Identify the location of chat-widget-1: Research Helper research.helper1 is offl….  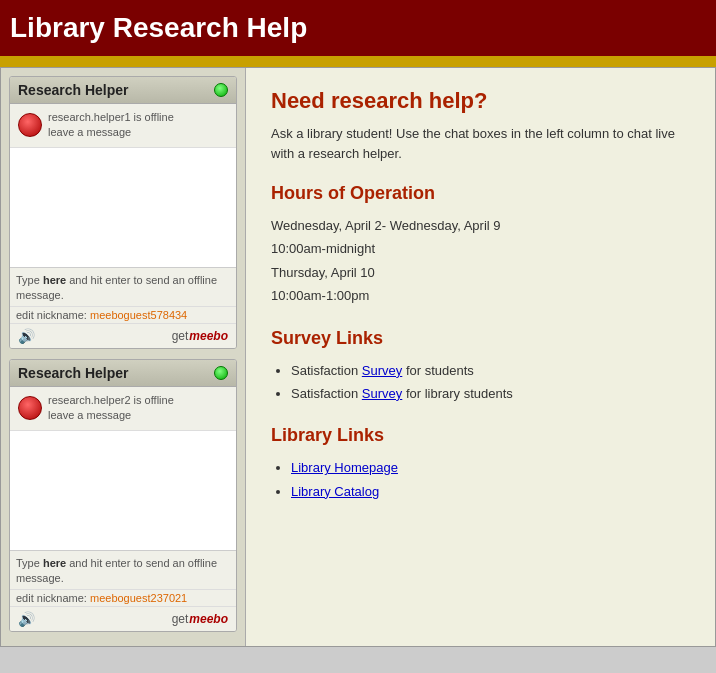
(123, 212).